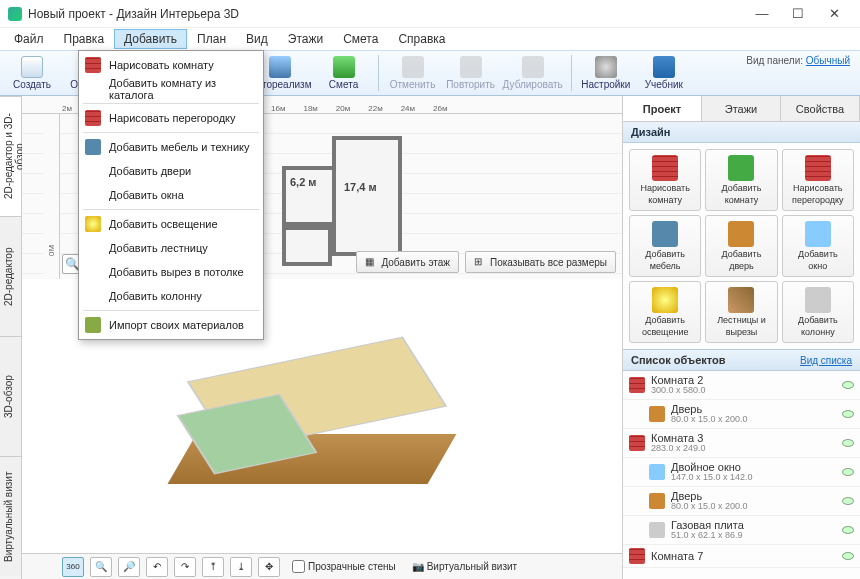  What do you see at coordinates (741, 180) in the screenshot?
I see `design-tool-button: Добавитькомнату` at bounding box center [741, 180].